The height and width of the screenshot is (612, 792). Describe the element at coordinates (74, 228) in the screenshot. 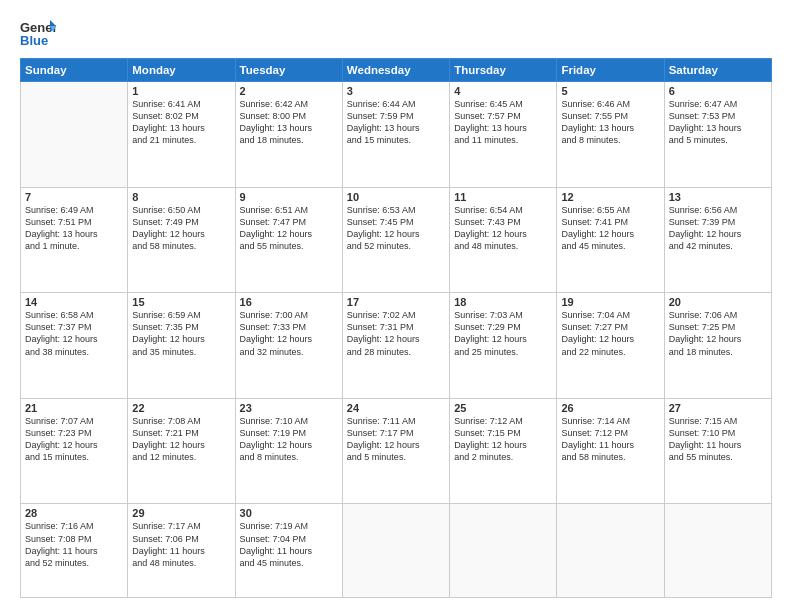

I see `day-info: Sunrise: 6:49 AM Sunset: 7:51 PM Dayligh…` at that location.